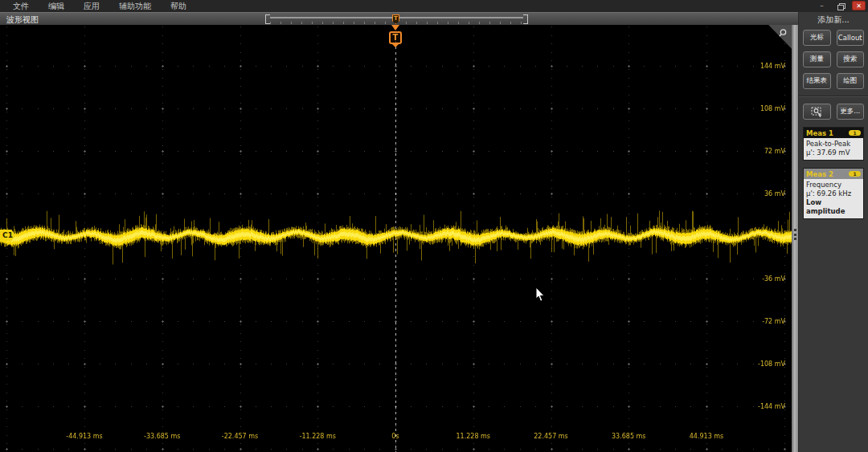 This screenshot has width=868, height=452. I want to click on meas2-value: µ': 69.26 kHz, so click(833, 194).